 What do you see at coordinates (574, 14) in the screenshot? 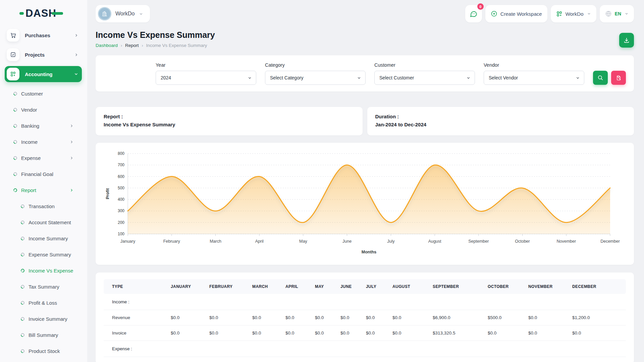
I see `workdo-menu-button: WorkDo` at bounding box center [574, 14].